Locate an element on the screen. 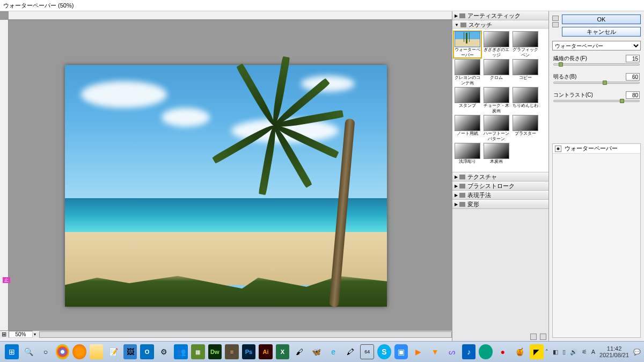 This screenshot has width=644, height=362. thumb-label: ノート用紙 is located at coordinates (467, 136).